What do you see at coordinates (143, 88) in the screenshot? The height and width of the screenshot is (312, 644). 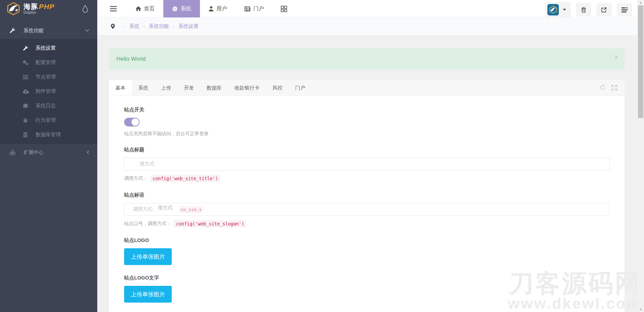 I see `tab-system: 系统` at bounding box center [143, 88].